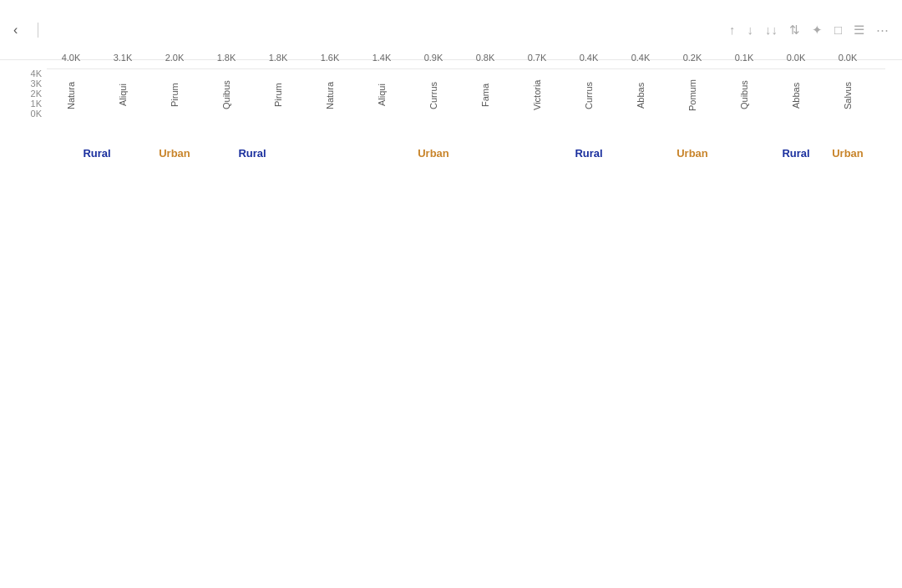 Image resolution: width=902 pixels, height=588 pixels. I want to click on bar-value-10: 0.4K, so click(590, 58).